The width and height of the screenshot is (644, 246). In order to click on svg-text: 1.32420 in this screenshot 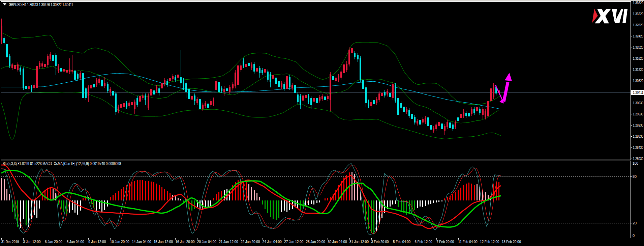, I will do `click(638, 36)`.